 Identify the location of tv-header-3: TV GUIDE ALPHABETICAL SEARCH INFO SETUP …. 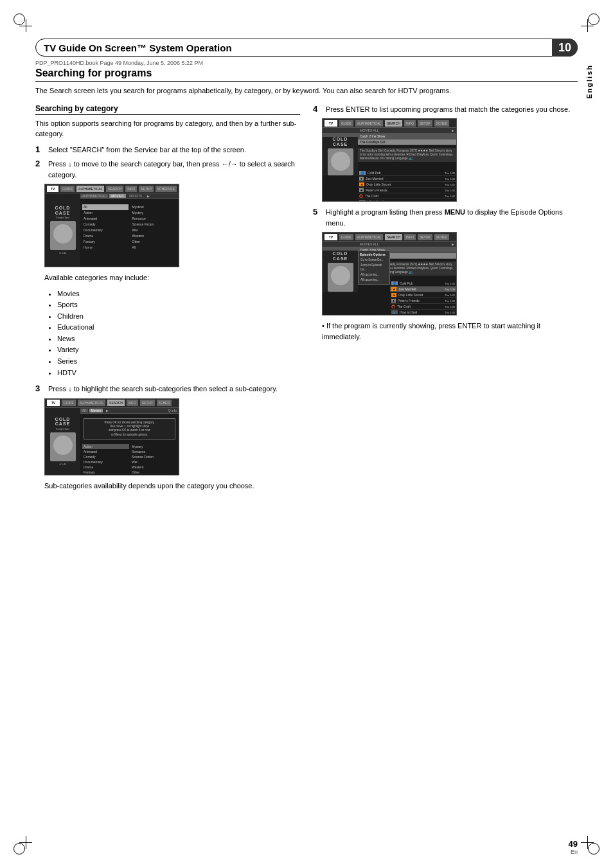
(389, 123).